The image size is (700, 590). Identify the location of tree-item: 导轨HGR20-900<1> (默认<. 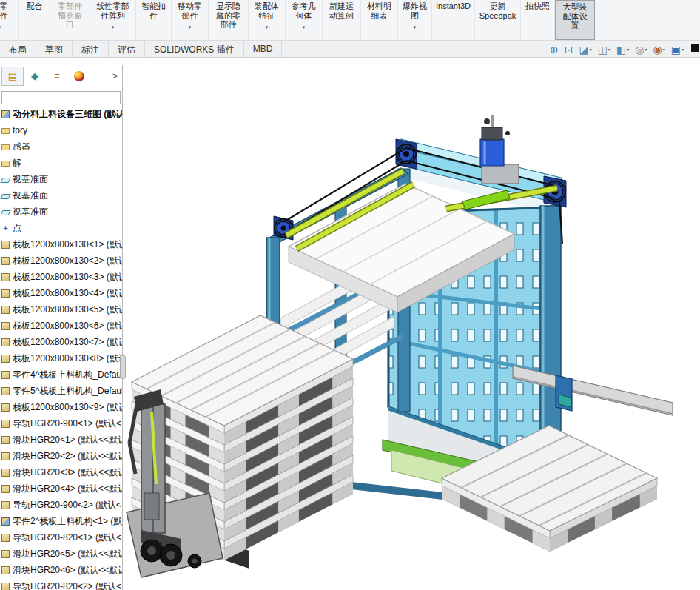
(61, 423).